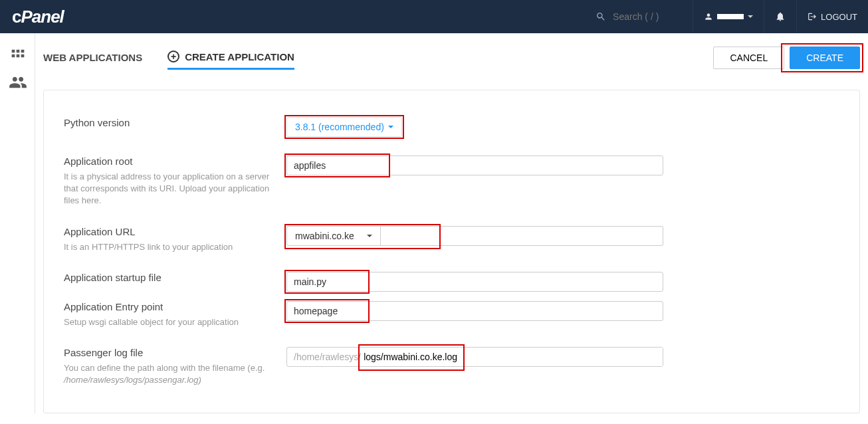 The width and height of the screenshot is (868, 424). What do you see at coordinates (169, 278) in the screenshot?
I see `label-startup-file: Application startup file` at bounding box center [169, 278].